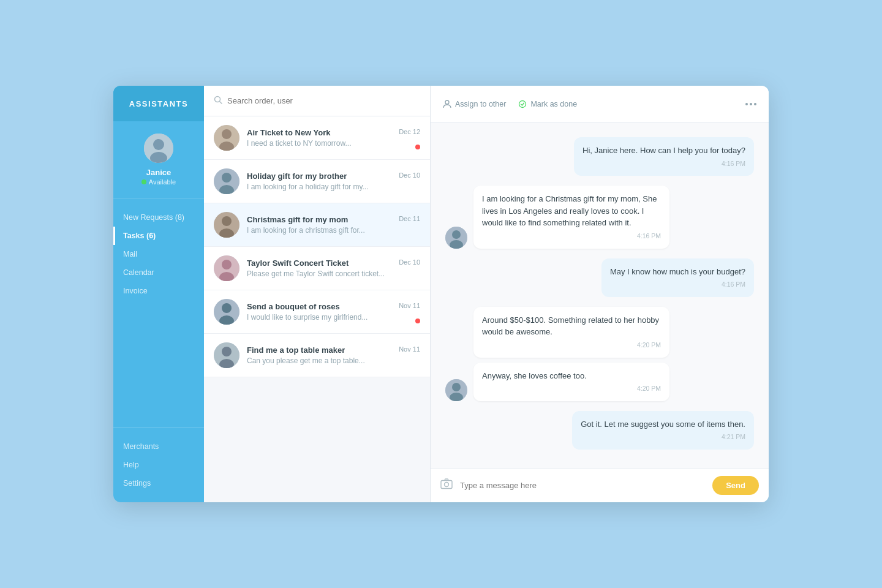 This screenshot has height=588, width=882. Describe the element at coordinates (571, 354) in the screenshot. I see `message-group-3: Around $50-$100. Something related to he…` at that location.